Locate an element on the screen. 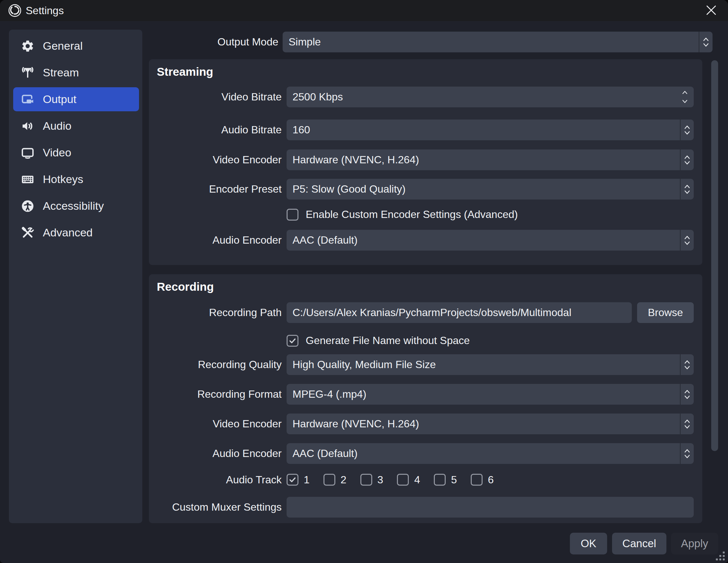  recording-path-row: Recording Path C:/Users/Alex Kranias/Pyc… is located at coordinates (426, 312).